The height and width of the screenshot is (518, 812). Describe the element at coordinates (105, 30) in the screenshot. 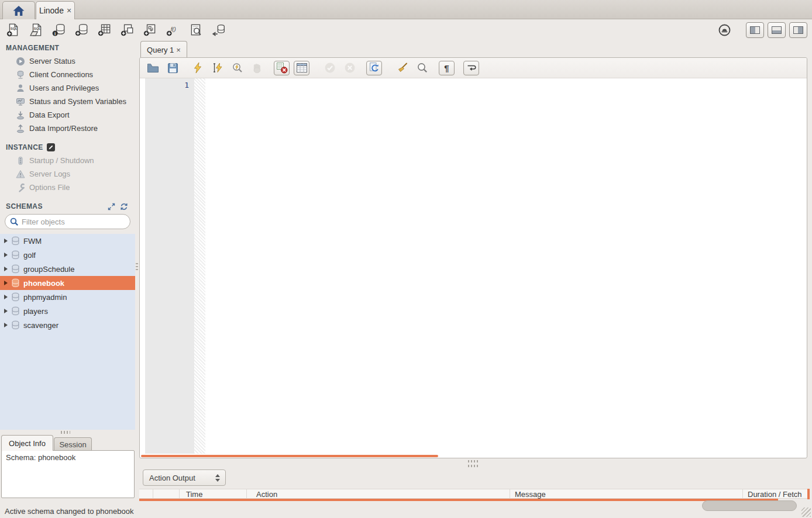

I see `new-table-icon` at that location.